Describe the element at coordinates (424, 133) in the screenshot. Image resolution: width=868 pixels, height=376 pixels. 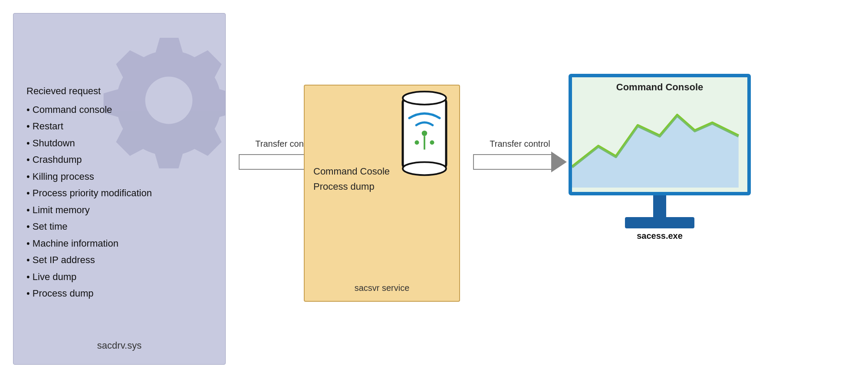
I see `scroll-icon` at that location.